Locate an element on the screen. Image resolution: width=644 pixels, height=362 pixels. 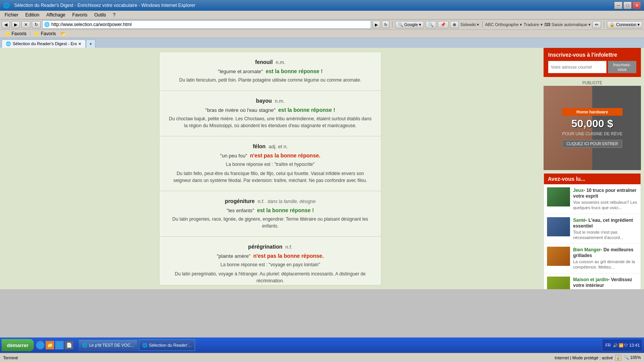
read-item-2: Bien Manger- De meilleures grillades La … is located at coordinates (592, 259).